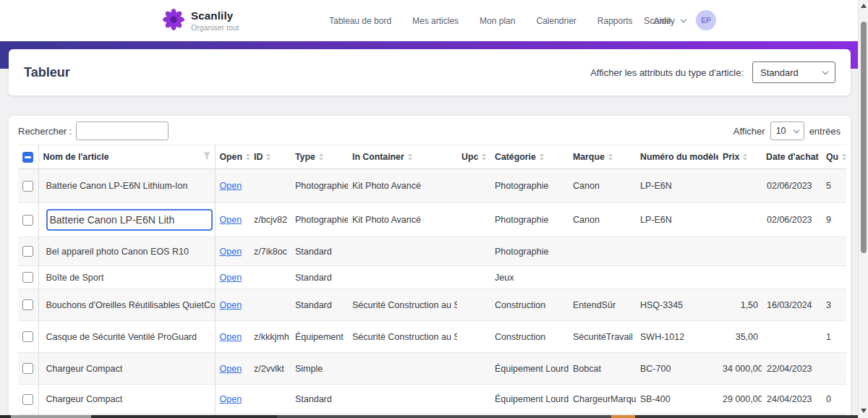  I want to click on page-length-select: 10, so click(787, 131).